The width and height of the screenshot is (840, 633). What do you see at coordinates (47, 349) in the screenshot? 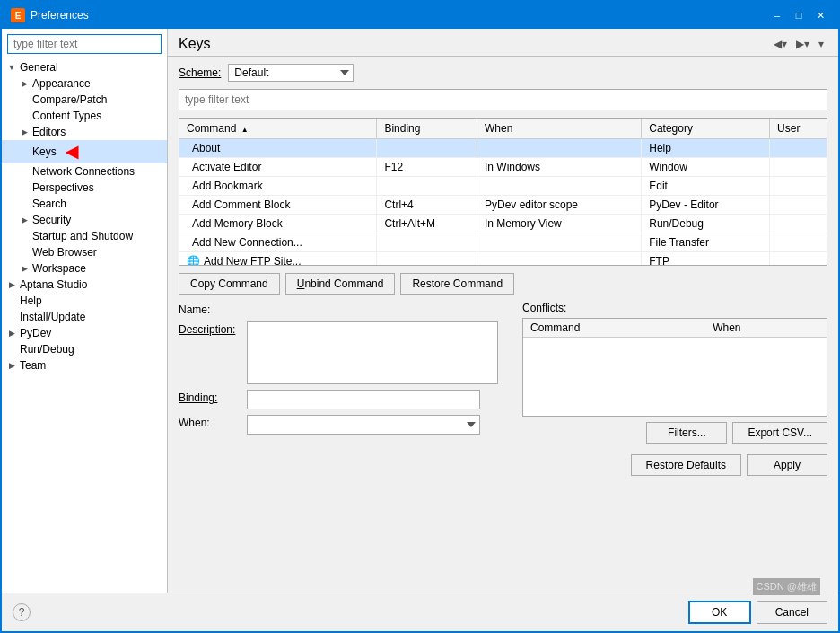
I see `sidebar-item-label: Run/Debug` at bounding box center [47, 349].